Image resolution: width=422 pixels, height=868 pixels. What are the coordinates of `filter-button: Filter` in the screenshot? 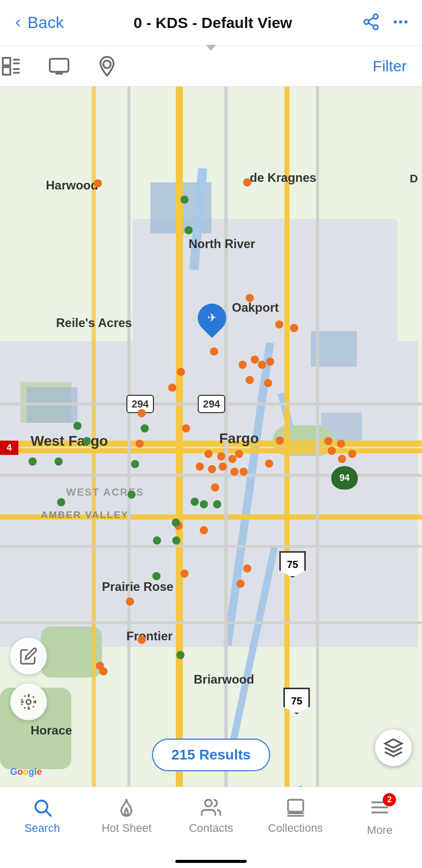 It's located at (389, 66).